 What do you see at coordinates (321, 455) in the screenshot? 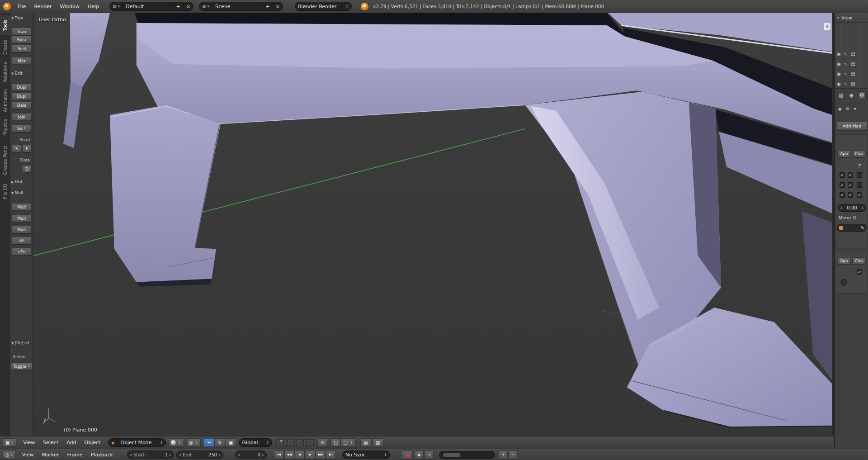
I see `next-keyframe-button: ▶▶` at bounding box center [321, 455].